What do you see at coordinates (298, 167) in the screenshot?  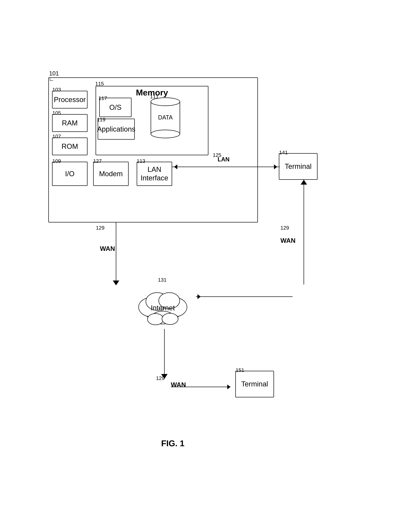 I see `terminal1-box: Terminal` at bounding box center [298, 167].